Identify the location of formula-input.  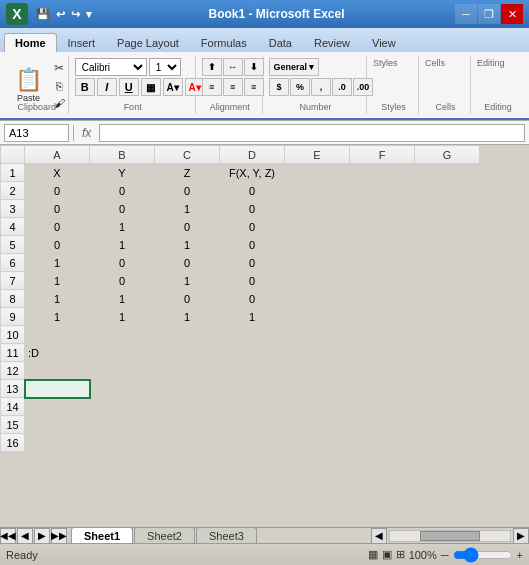
(312, 133).